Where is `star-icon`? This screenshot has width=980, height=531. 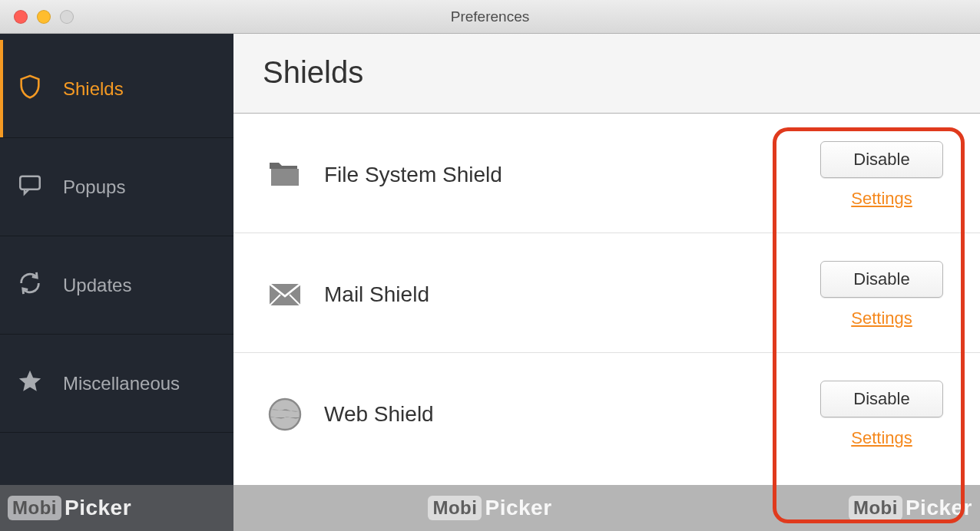 star-icon is located at coordinates (30, 384).